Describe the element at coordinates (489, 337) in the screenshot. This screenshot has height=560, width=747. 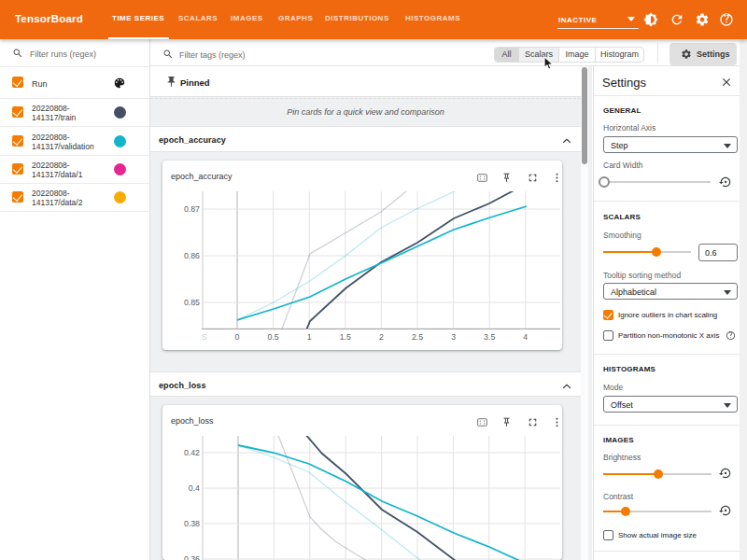
I see `svg-text: 3.5` at that location.